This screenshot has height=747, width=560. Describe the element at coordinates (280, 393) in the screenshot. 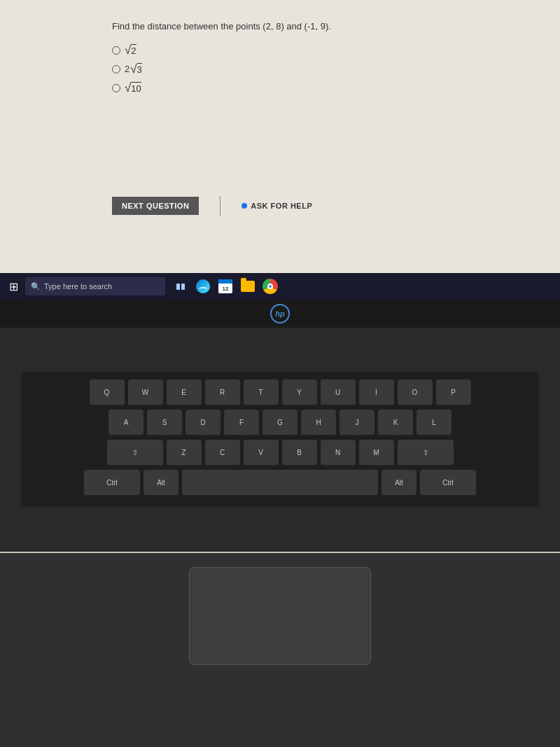

I see `kb-row-top: Q W E R T Y U I O P` at that location.